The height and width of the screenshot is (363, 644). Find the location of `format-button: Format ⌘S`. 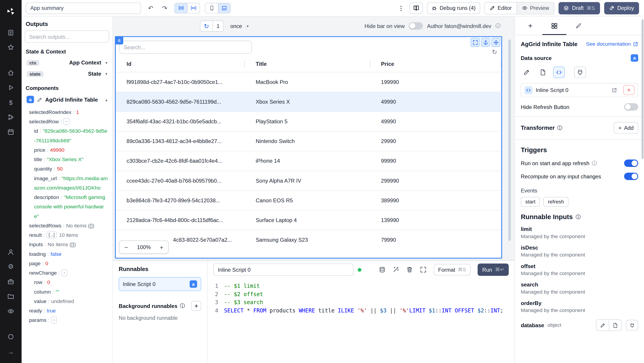

format-button: Format ⌘S is located at coordinates (452, 270).